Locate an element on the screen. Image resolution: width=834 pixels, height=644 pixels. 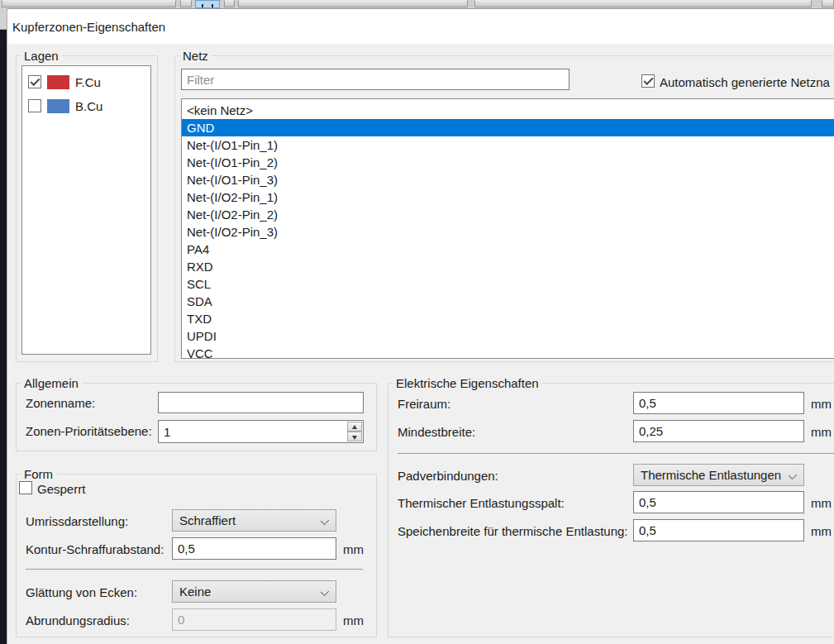
min-width-input is located at coordinates (719, 432).